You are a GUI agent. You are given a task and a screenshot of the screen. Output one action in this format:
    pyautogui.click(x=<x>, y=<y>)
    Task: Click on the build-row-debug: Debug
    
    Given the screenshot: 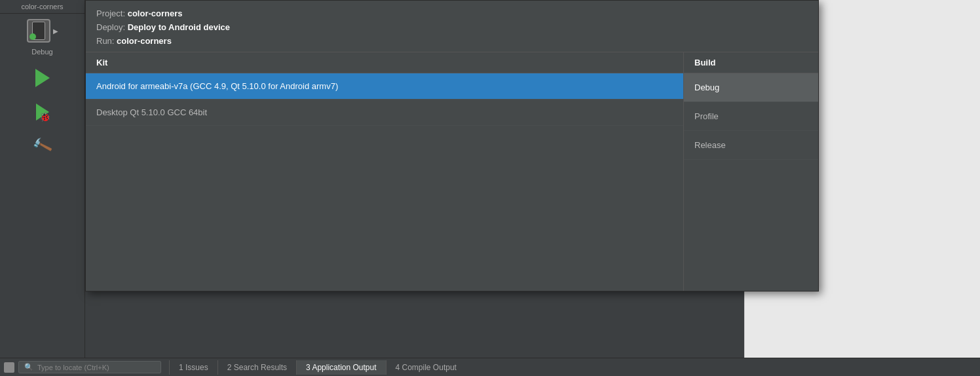 What is the action you would take?
    pyautogui.click(x=751, y=88)
    